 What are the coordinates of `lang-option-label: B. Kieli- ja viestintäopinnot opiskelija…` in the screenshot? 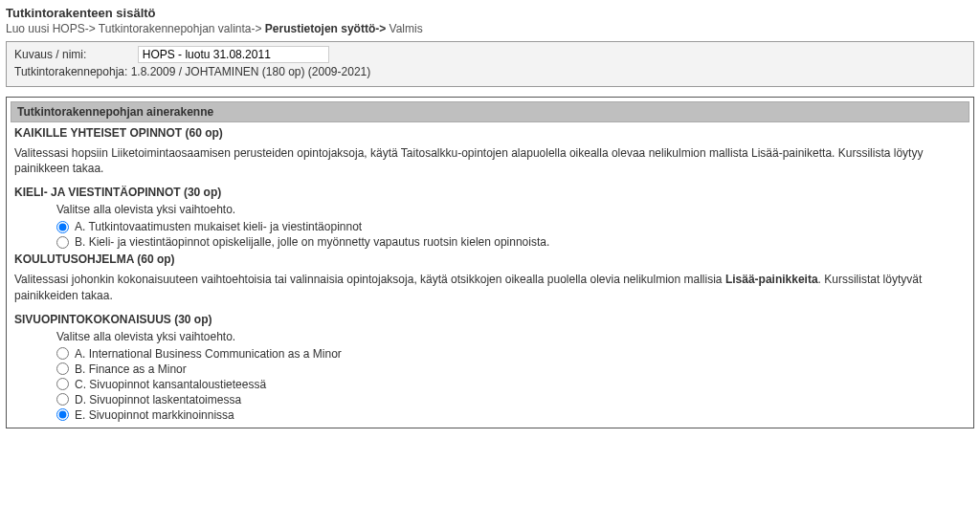 It's located at (312, 242).